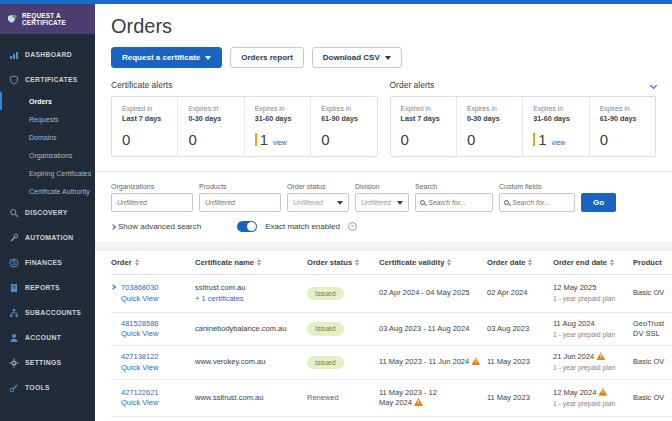 The height and width of the screenshot is (421, 672). Describe the element at coordinates (541, 202) in the screenshot. I see `custom-fields-search-input` at that location.